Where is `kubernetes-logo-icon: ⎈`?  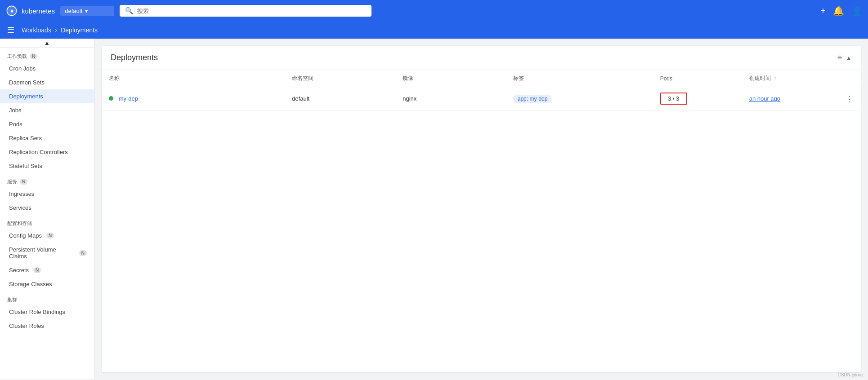 kubernetes-logo-icon: ⎈ is located at coordinates (12, 11).